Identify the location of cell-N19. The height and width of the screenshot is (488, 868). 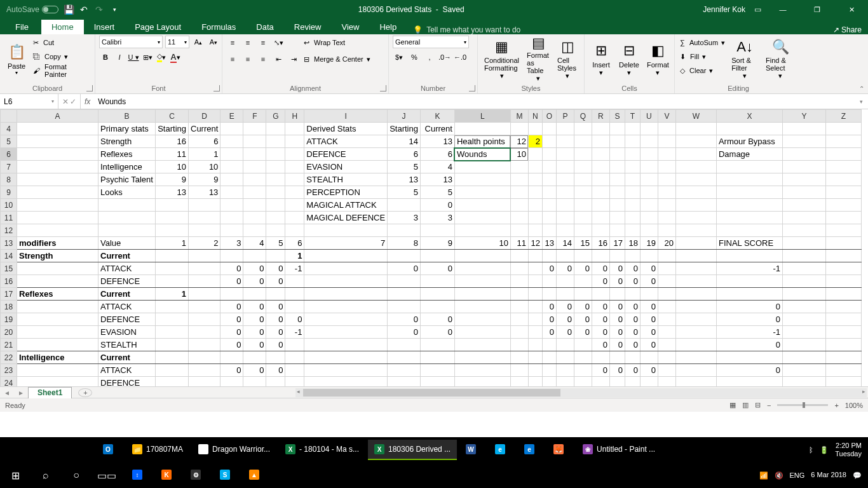
(535, 320).